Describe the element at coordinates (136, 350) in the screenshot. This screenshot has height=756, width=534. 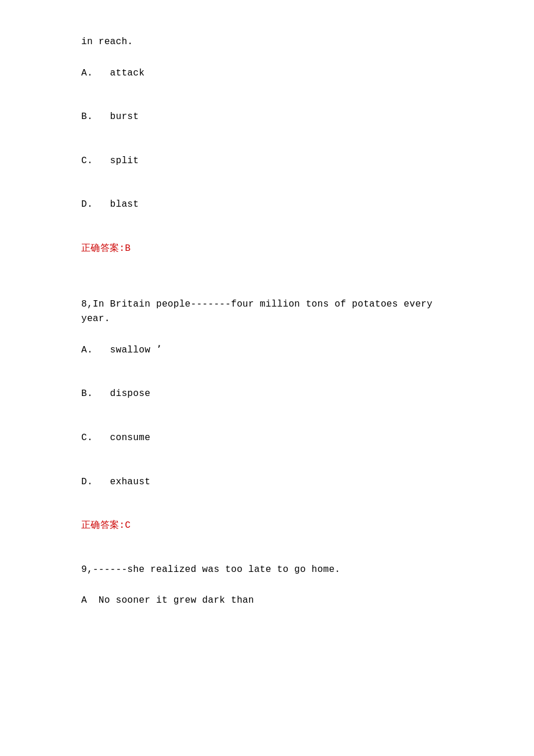
I see `q8-option-a-value: swallow ʼ` at that location.